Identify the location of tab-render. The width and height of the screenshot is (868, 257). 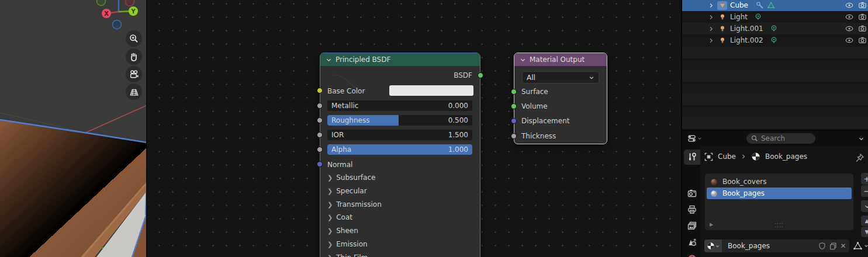
(692, 193).